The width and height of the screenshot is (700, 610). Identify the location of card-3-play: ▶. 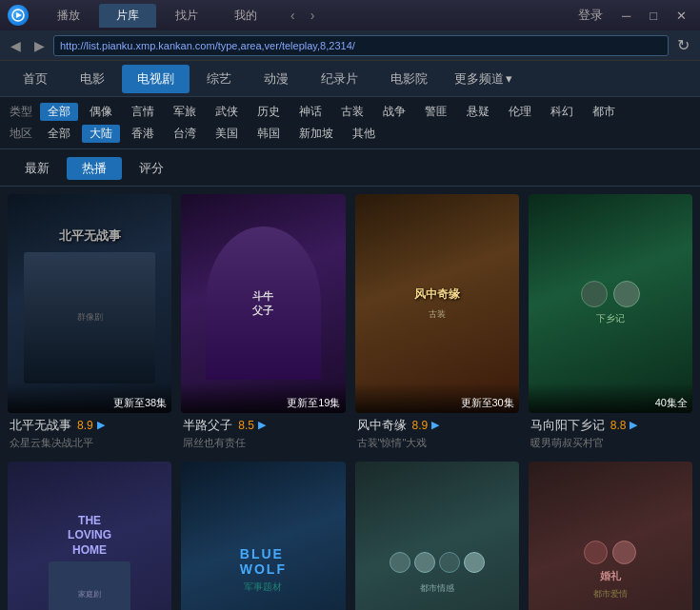
(435, 424).